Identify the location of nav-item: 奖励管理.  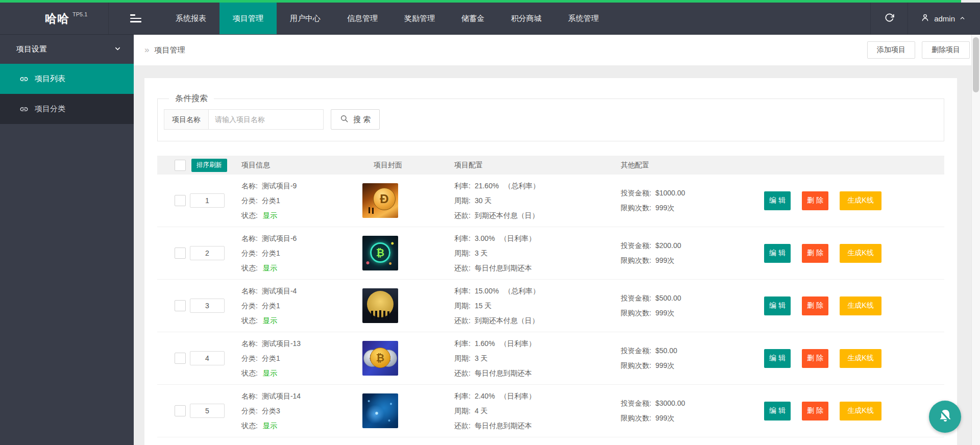
(420, 18).